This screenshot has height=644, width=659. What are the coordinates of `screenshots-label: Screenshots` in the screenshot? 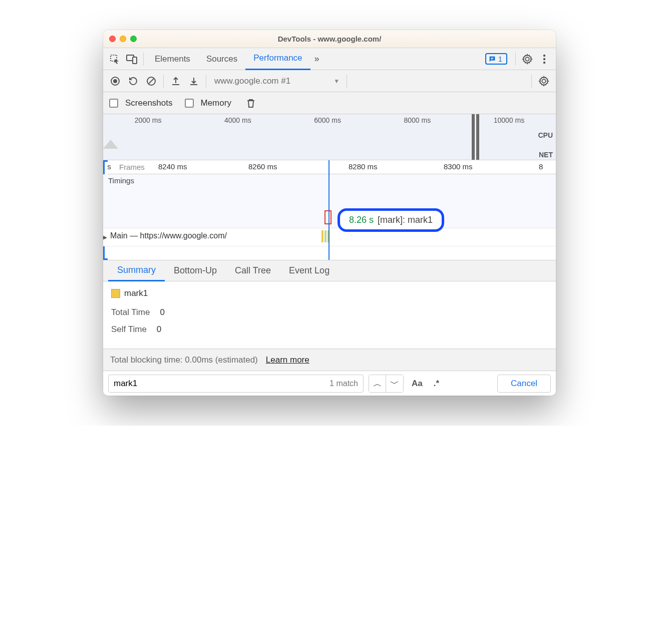 It's located at (149, 103).